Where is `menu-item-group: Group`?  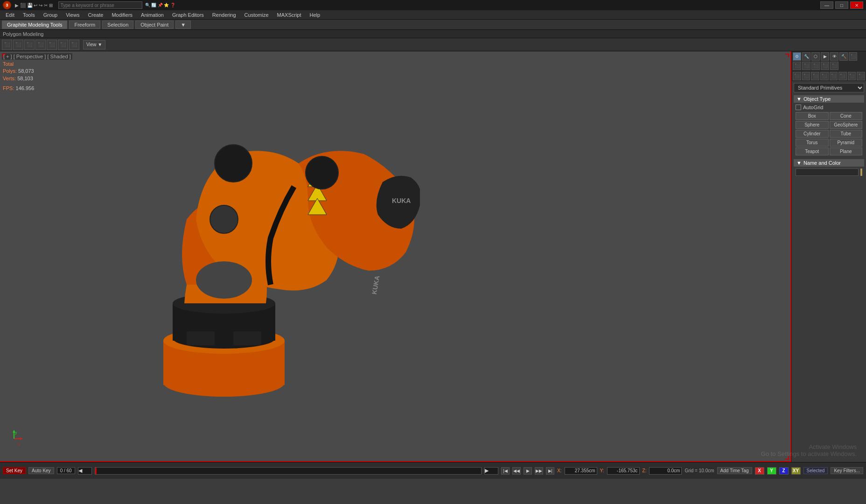
menu-item-group: Group is located at coordinates (50, 15).